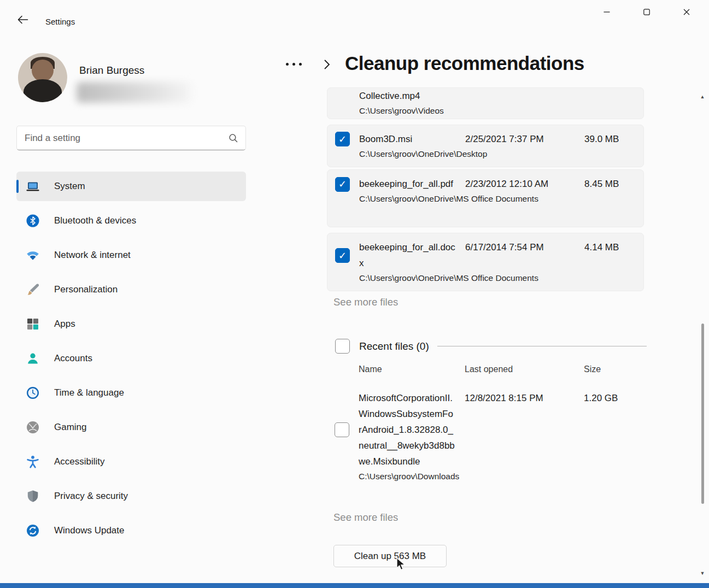 This screenshot has height=588, width=709. Describe the element at coordinates (611, 184) in the screenshot. I see `file-size: 8.45 MB` at that location.